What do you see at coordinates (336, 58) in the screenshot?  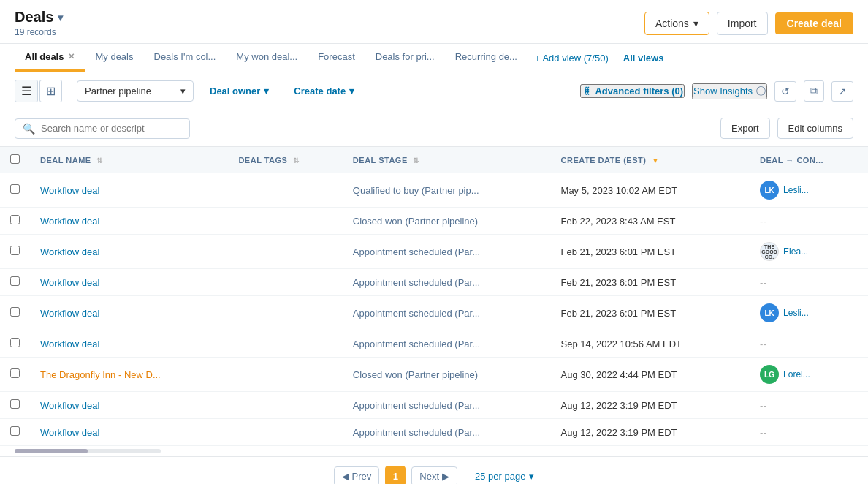 I see `tab-forecast: Forecast` at bounding box center [336, 58].